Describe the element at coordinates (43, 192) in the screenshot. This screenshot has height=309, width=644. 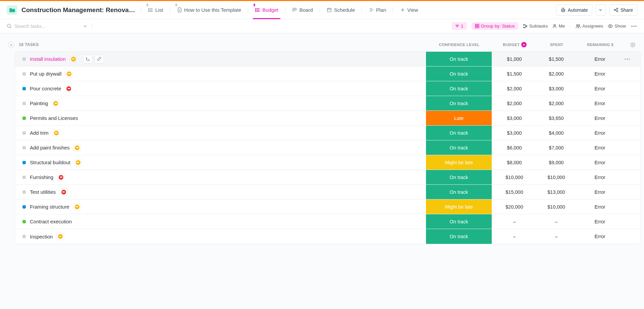
I see `task-name: Test utilities` at that location.